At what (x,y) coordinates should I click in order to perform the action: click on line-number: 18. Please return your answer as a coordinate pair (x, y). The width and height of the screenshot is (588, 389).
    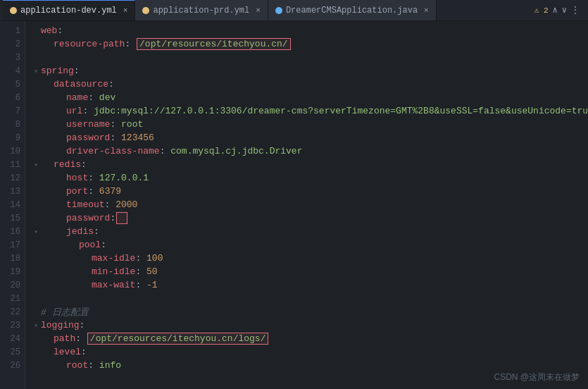
    Looking at the image, I should click on (13, 258).